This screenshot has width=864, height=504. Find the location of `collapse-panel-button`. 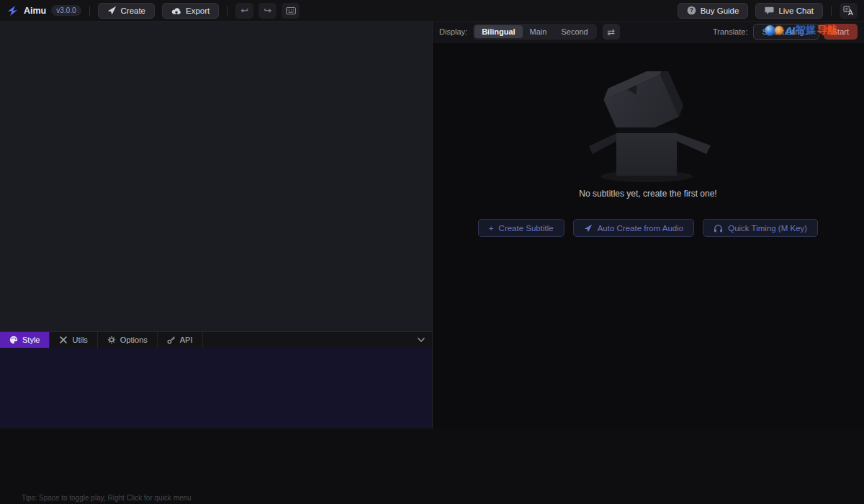

collapse-panel-button is located at coordinates (421, 340).